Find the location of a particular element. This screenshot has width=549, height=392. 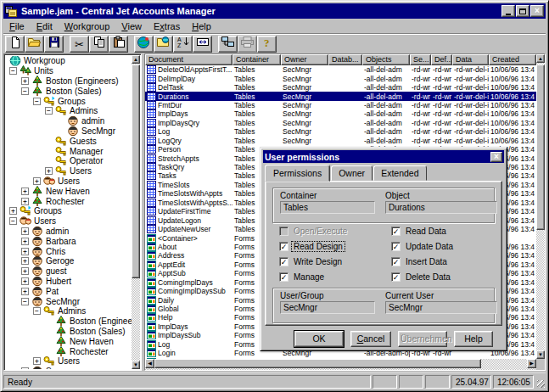

table-row-delimplday: DelImplDayTablesSecMngr-all-del-adm-rd-w… is located at coordinates (341, 78).